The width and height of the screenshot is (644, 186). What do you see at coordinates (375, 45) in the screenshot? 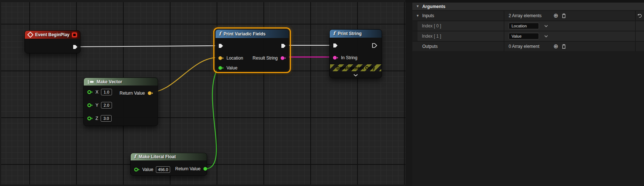
I see `exec-output-pin-unconnected` at bounding box center [375, 45].